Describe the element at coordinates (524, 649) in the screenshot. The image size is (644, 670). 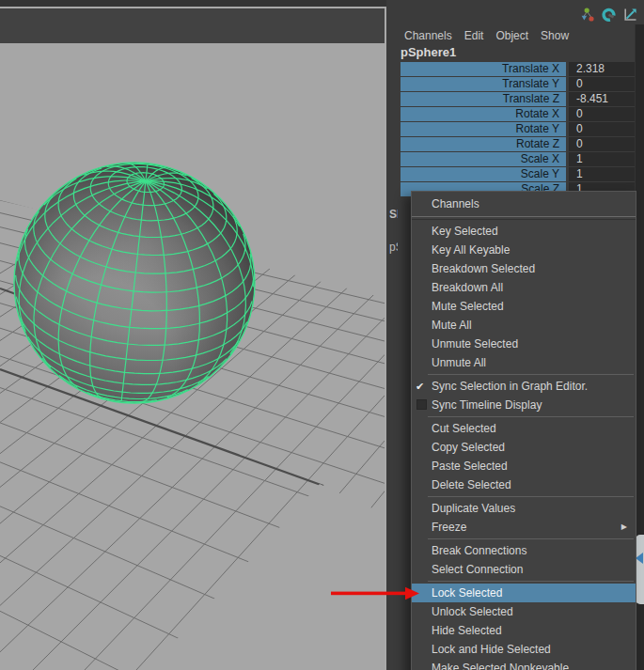
I see `menu-item-lock-and-hide-selected: Lock and Hide Selected` at that location.